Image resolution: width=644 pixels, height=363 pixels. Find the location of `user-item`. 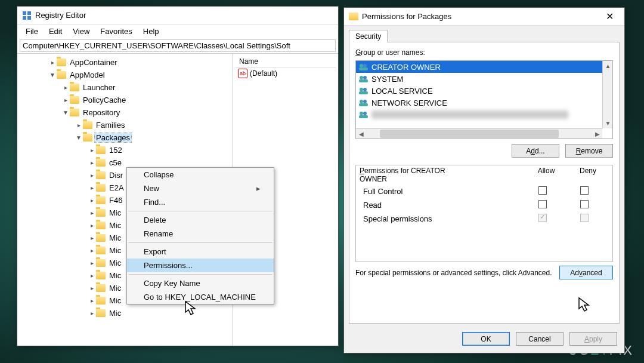

user-item is located at coordinates (484, 115).